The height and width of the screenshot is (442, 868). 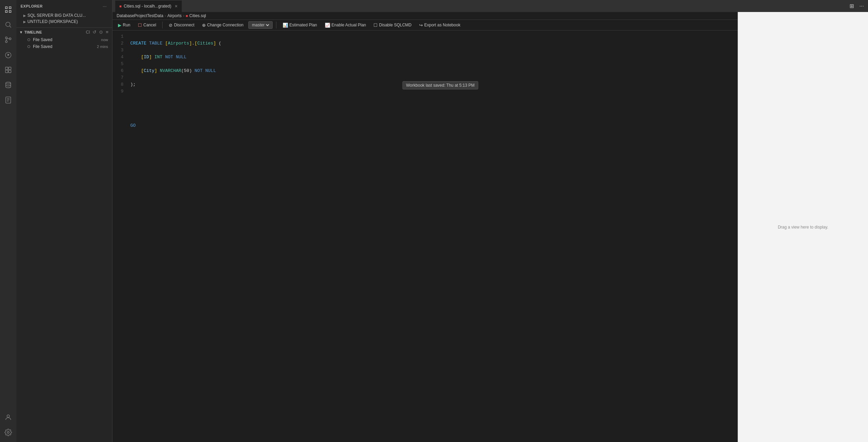 I want to click on breadcrumb: DatabaseProjectTestData › Airports › ■ C…, so click(x=425, y=16).